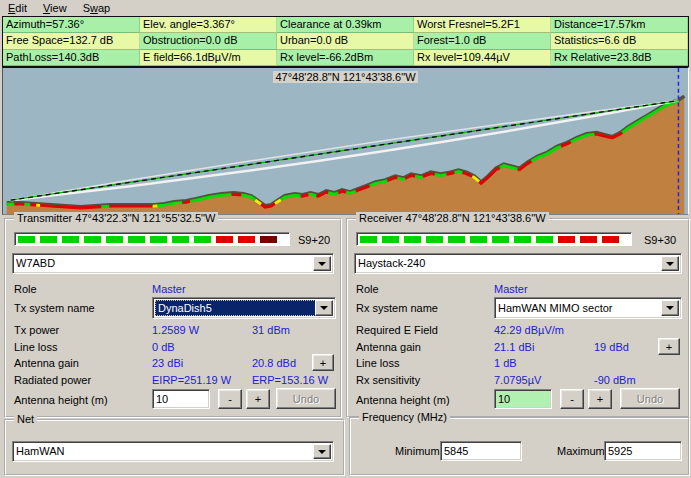 The image size is (691, 478). What do you see at coordinates (208, 58) in the screenshot?
I see `status-e-field: E field=66.1dBµV/m` at bounding box center [208, 58].